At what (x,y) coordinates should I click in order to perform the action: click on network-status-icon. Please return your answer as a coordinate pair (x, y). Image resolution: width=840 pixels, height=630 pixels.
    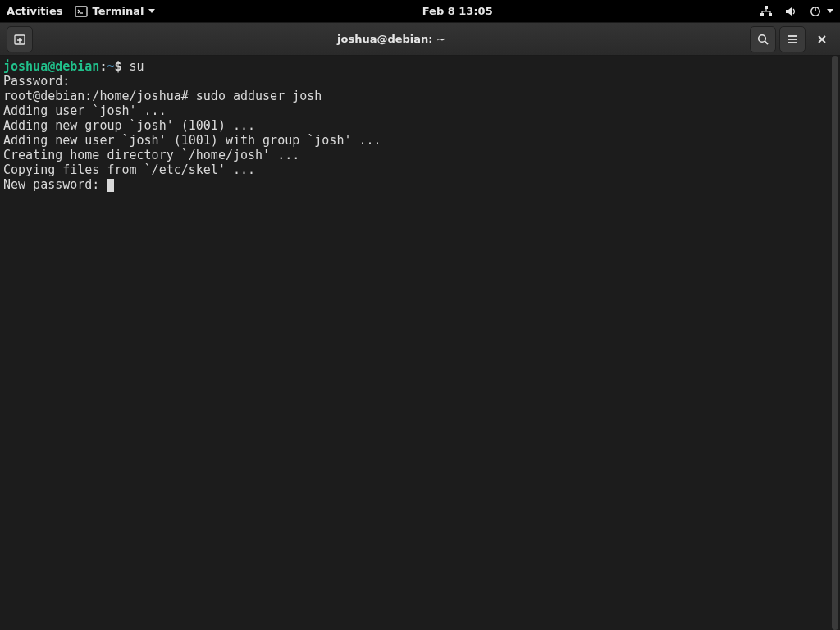
    Looking at the image, I should click on (766, 11).